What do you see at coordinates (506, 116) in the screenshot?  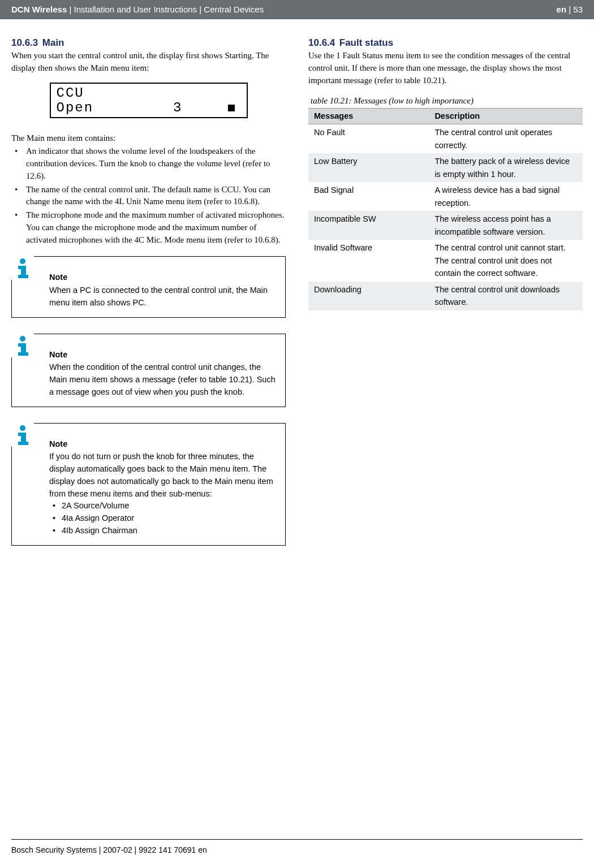 I see `th-description: Description` at bounding box center [506, 116].